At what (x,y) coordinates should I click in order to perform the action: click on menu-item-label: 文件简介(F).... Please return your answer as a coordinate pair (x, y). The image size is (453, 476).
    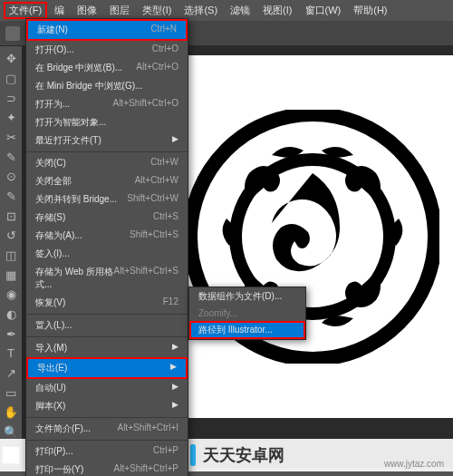
    Looking at the image, I should click on (63, 429).